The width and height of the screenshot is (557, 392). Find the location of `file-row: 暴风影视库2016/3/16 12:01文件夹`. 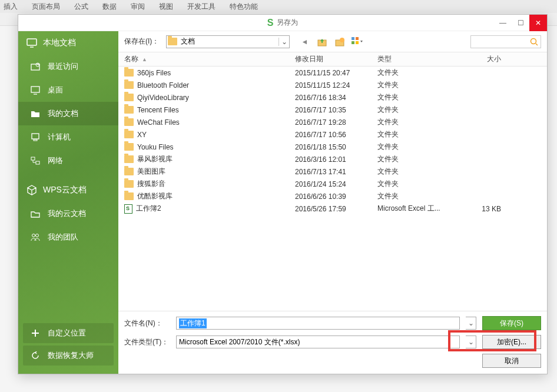

file-row: 暴风影视库2016/3/16 12:01文件夹 is located at coordinates (333, 159).